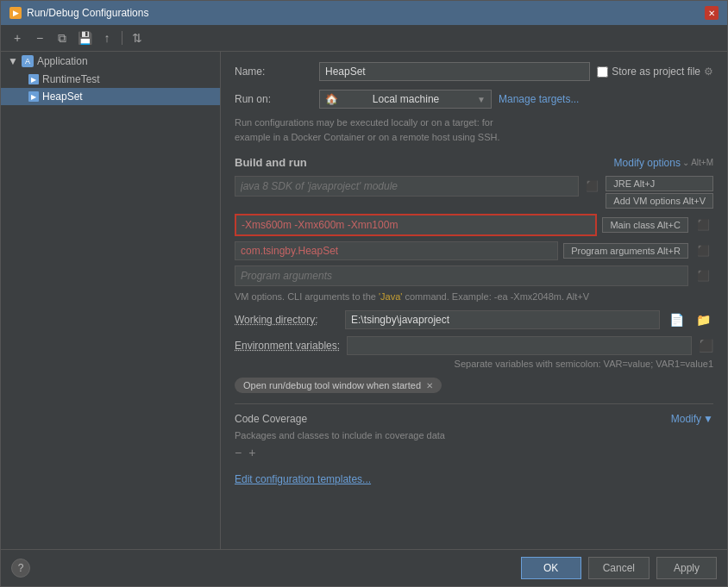  Describe the element at coordinates (21, 568) in the screenshot. I see `help-button: ?` at that location.